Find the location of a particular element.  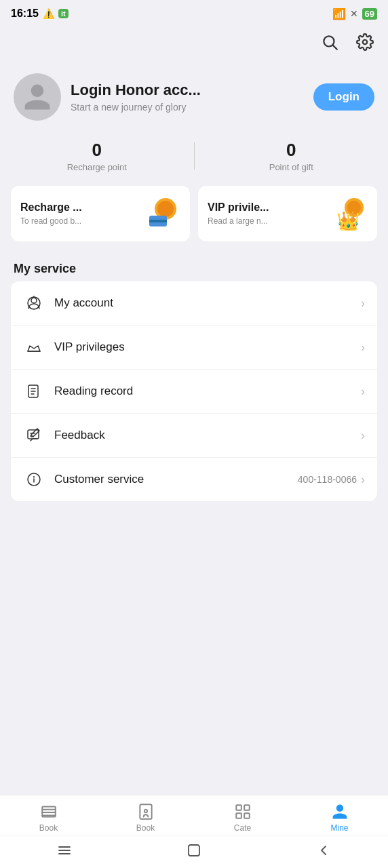

app-icon: it is located at coordinates (64, 14).